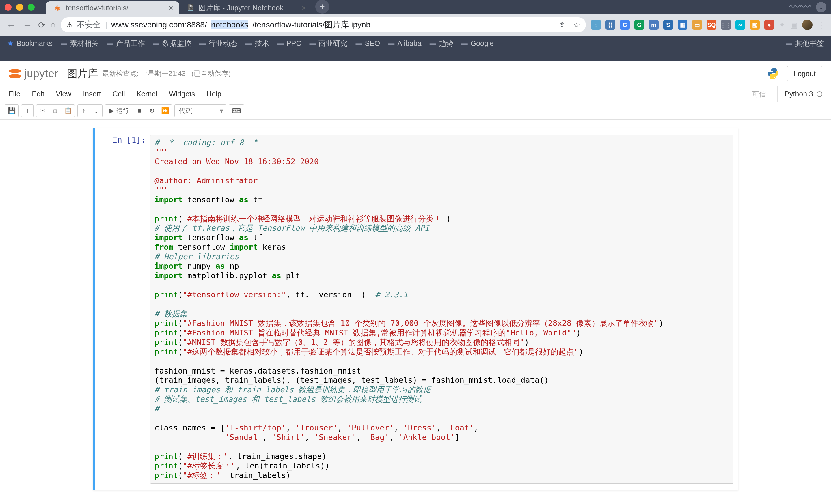  What do you see at coordinates (80, 43) in the screenshot?
I see `bookmarks-folder: ▬素材相关` at bounding box center [80, 43].